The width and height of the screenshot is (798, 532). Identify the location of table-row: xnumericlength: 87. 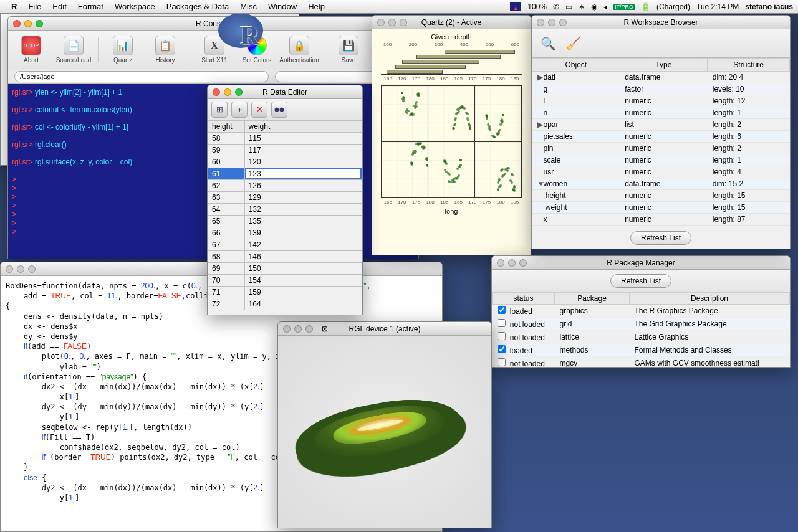
(661, 219).